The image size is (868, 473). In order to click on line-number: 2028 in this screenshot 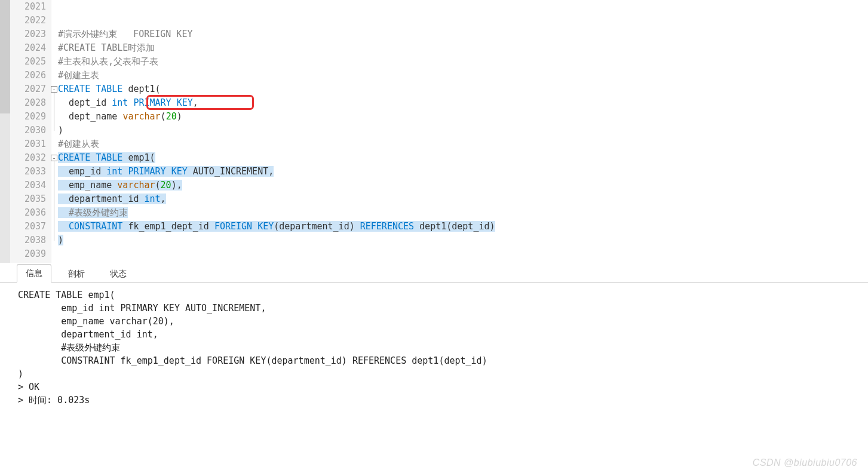, I will do `click(31, 103)`.